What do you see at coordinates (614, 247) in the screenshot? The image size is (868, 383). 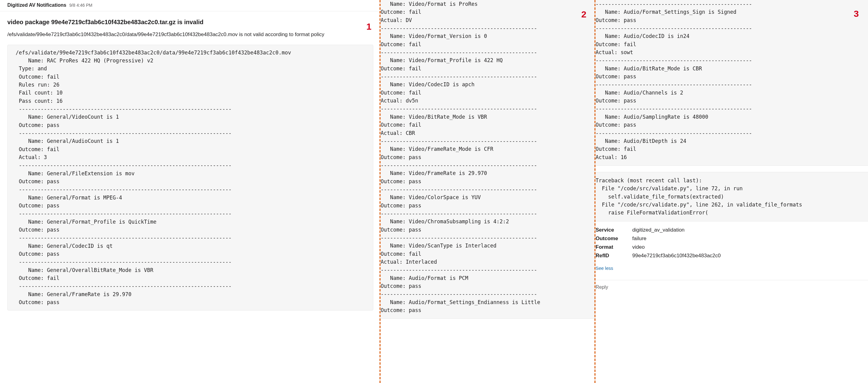 I see `meta-key-format: Format` at bounding box center [614, 247].